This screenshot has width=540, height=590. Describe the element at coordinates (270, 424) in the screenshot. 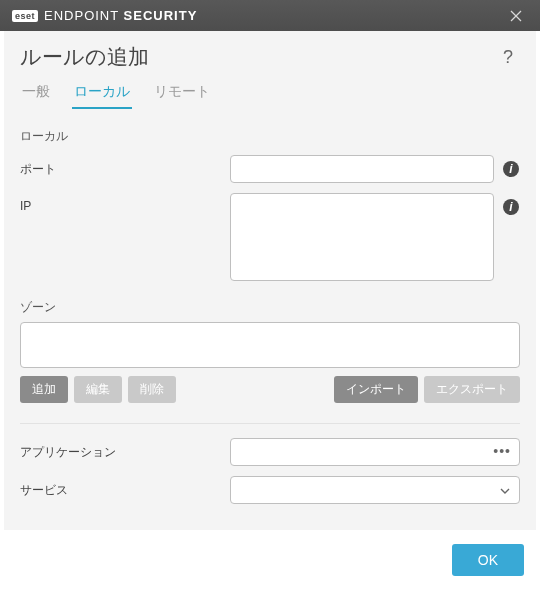

I see `section-divider` at that location.